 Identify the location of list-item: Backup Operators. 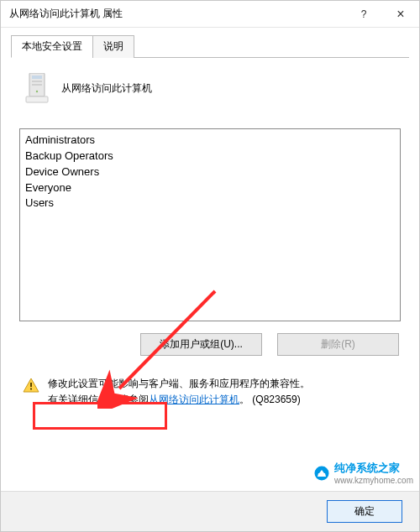
(210, 156).